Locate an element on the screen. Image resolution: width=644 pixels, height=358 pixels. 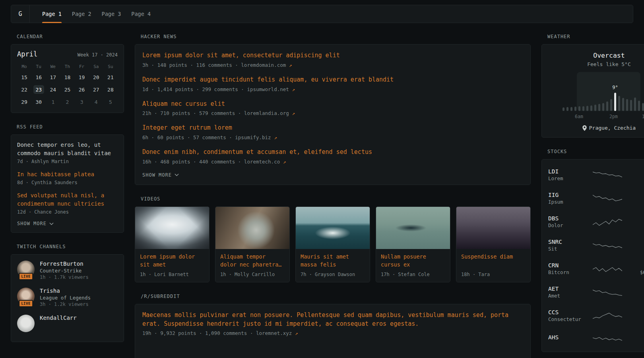
stock-change: -1.00% is located at coordinates (636, 265).